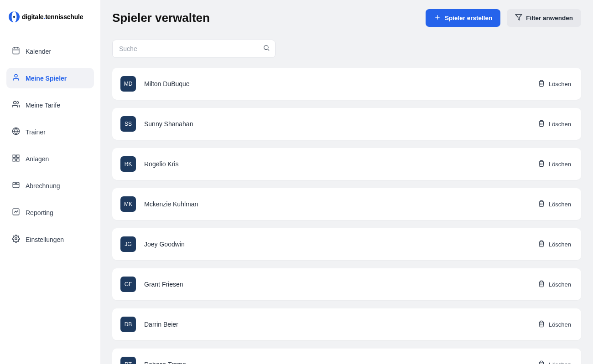 The image size is (593, 364). I want to click on sidebar-item-trainer: Trainer, so click(50, 132).